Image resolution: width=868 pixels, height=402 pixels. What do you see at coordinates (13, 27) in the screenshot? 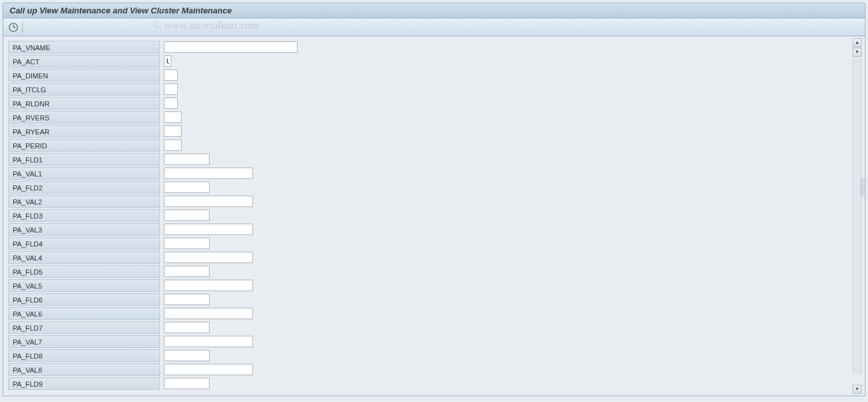
I see `execute-icon` at bounding box center [13, 27].